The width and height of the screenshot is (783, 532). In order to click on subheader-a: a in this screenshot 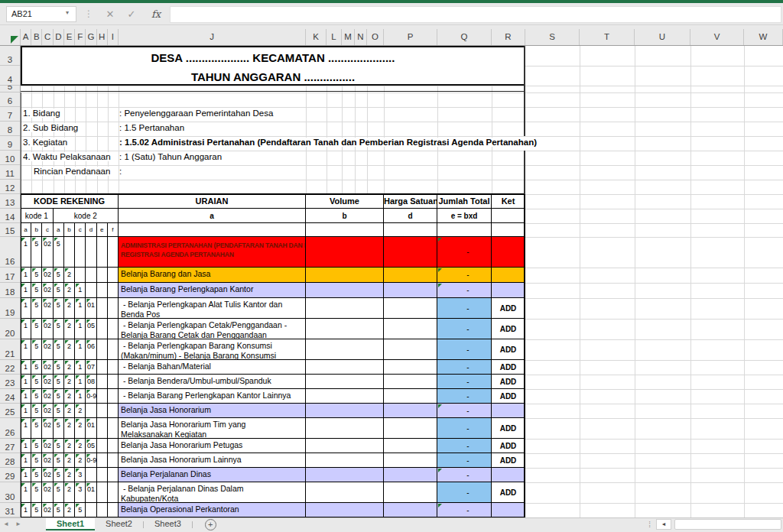, I will do `click(213, 216)`.